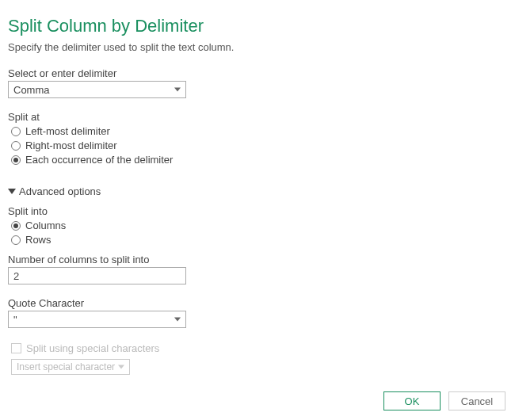 The image size is (515, 420). Describe the element at coordinates (259, 349) in the screenshot. I see `split-special-checkbox-row: Split using special characters` at that location.